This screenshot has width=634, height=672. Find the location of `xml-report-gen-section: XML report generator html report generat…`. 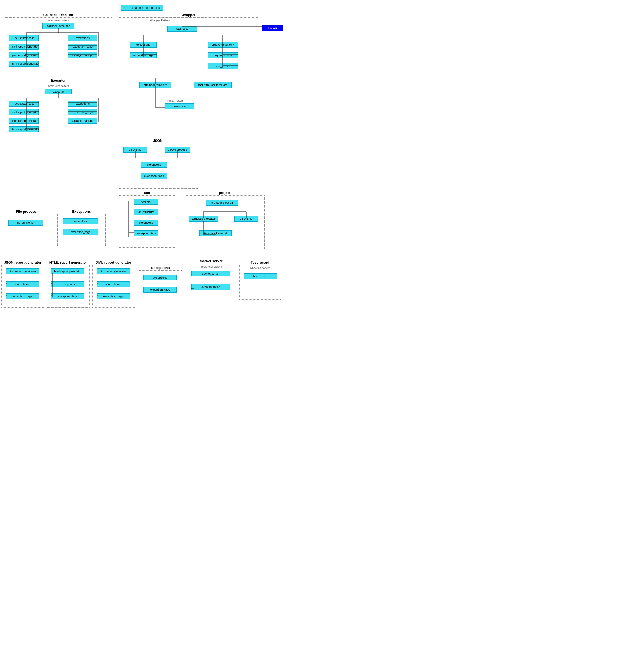

xml-report-gen-section: XML report generator html report generat… is located at coordinates (114, 286).